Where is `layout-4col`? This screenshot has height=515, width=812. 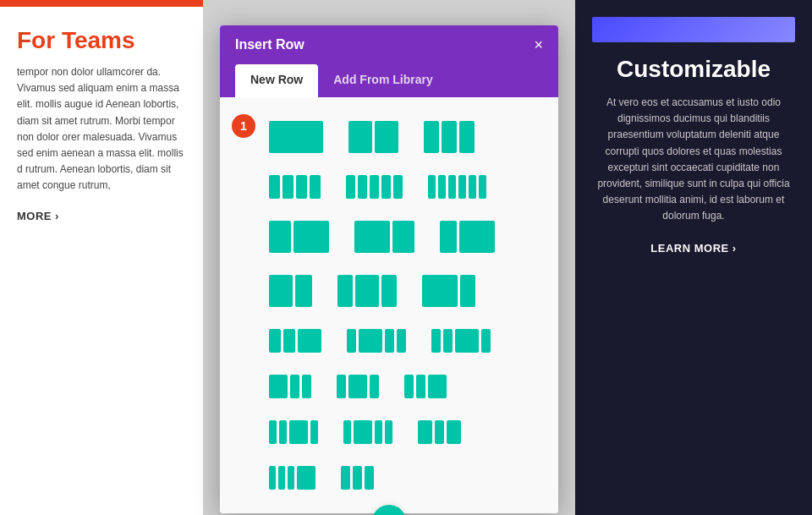
layout-4col is located at coordinates (294, 187).